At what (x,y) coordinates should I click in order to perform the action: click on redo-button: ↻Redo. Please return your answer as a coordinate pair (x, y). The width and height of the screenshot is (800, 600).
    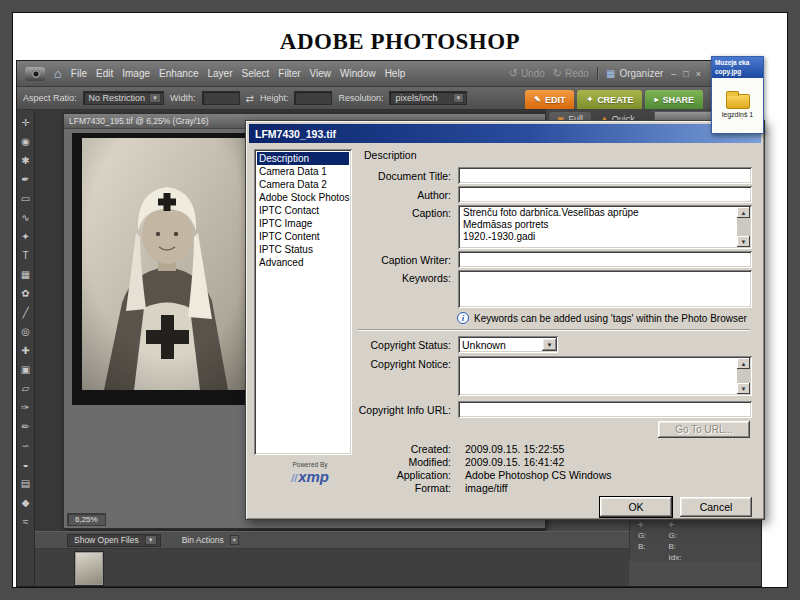
    Looking at the image, I should click on (571, 74).